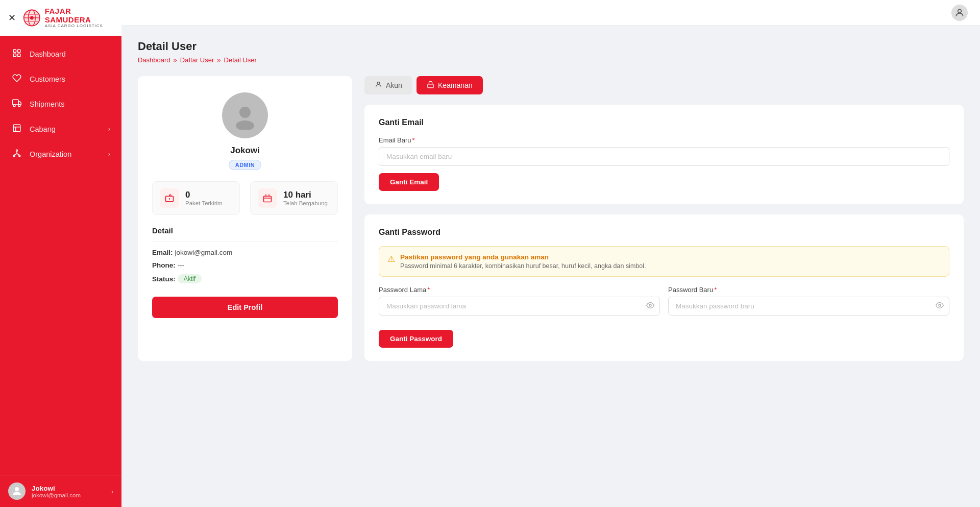 This screenshot has width=980, height=507. What do you see at coordinates (61, 130) in the screenshot?
I see `sidebar-item-cabang: Cabang ›` at bounding box center [61, 130].